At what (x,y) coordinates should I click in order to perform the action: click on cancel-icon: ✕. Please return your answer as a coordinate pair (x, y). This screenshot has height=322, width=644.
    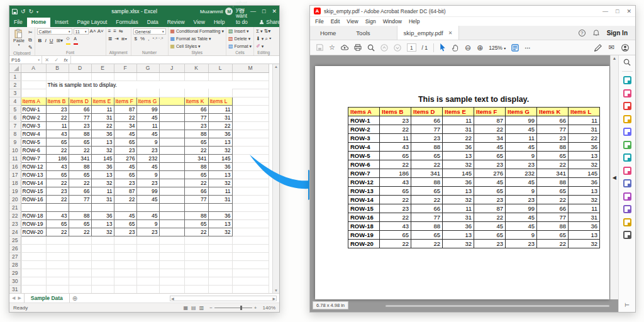
    Looking at the image, I should click on (47, 60).